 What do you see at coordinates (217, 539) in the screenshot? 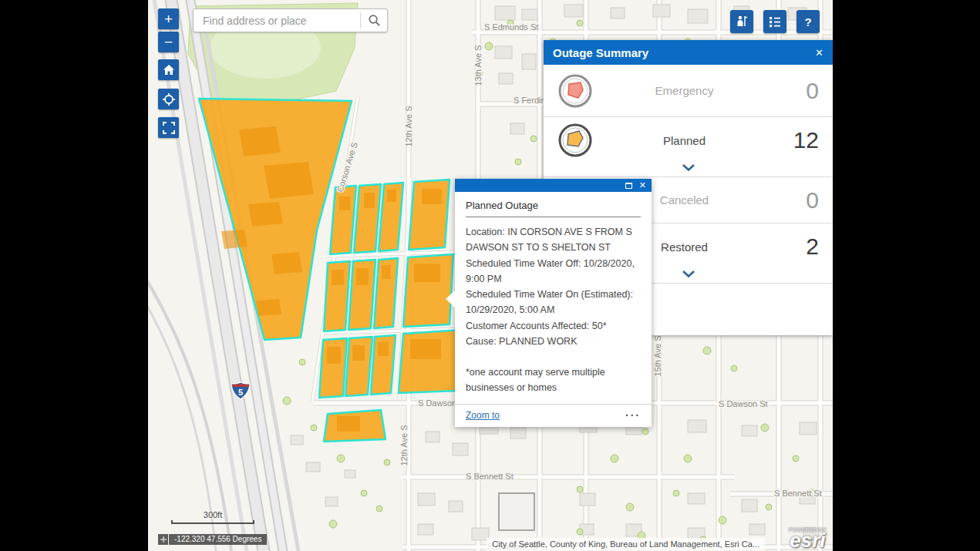
I see `coordinate-readout: -122.320 47.556 Degrees` at bounding box center [217, 539].